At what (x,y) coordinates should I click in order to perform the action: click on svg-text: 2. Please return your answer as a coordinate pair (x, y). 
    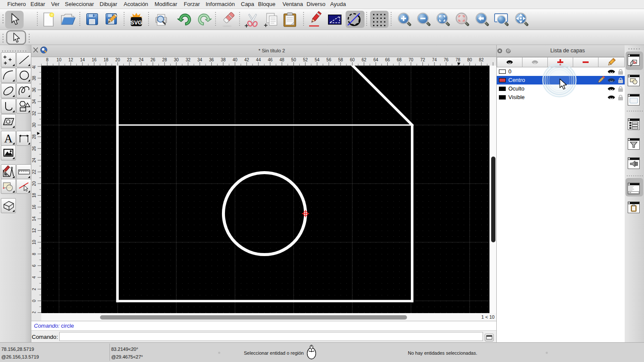
    Looking at the image, I should click on (34, 289).